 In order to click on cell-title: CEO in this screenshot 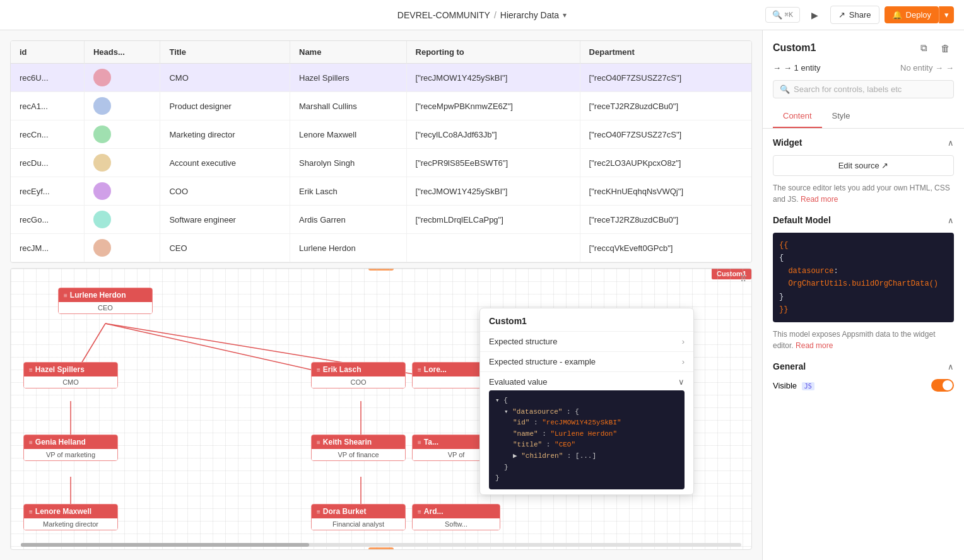, I will do `click(225, 248)`.